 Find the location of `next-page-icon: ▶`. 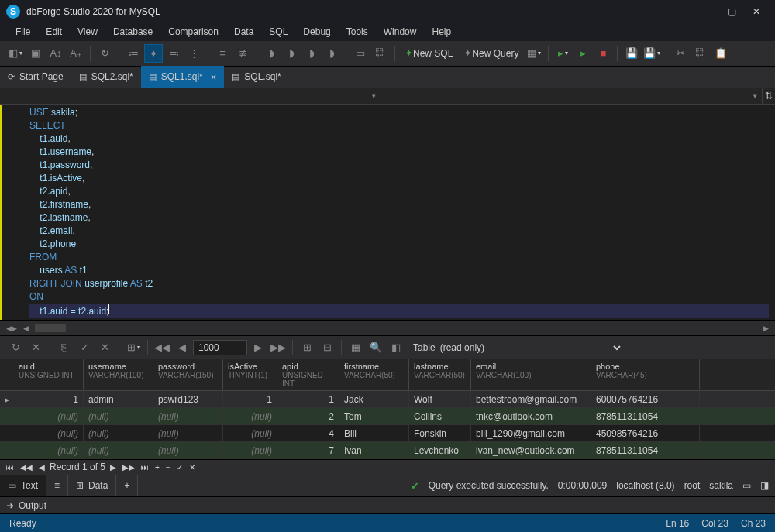

next-page-icon: ▶ is located at coordinates (258, 348).